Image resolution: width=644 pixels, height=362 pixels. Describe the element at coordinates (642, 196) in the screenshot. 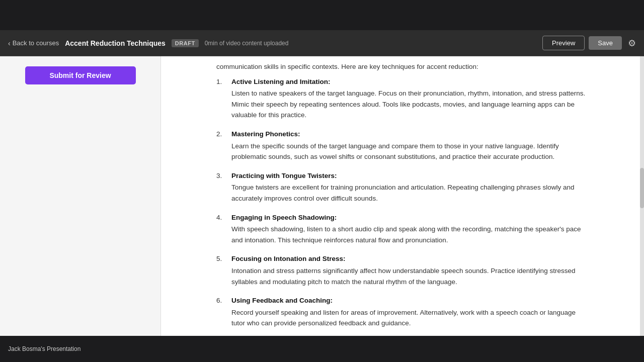

I see `scrollbar-track` at that location.